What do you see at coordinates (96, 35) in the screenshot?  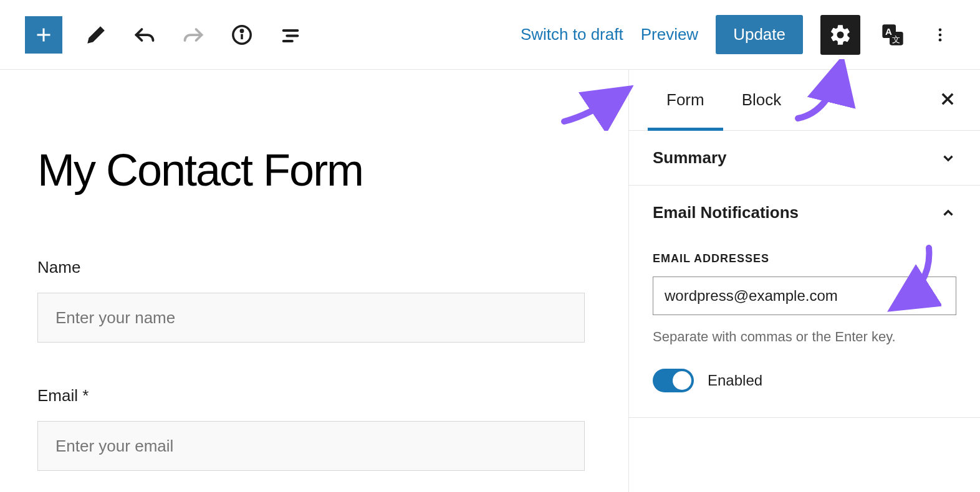 I see `pencil-icon` at bounding box center [96, 35].